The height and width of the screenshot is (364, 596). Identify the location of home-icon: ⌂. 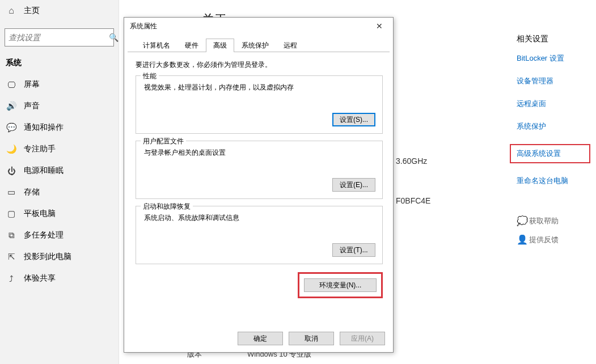
(11, 11).